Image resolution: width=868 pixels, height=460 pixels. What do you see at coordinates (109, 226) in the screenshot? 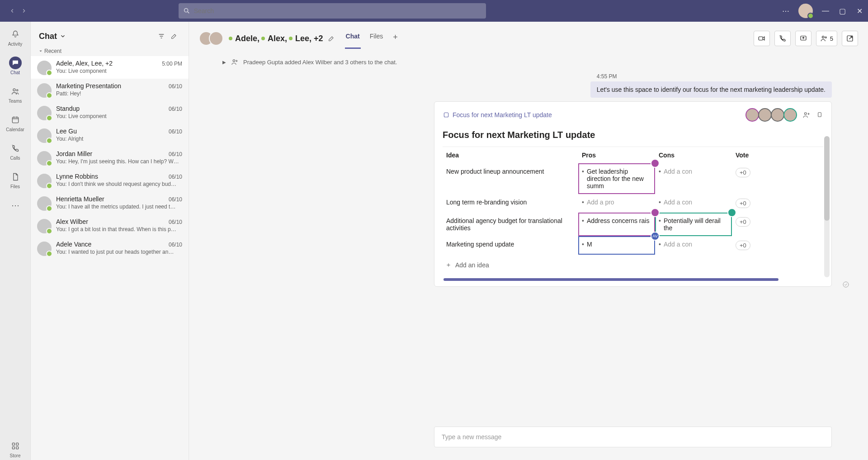
I see `chat-list-item: Alex Wilber 06/10 You: I got a bit lost …` at bounding box center [109, 226].